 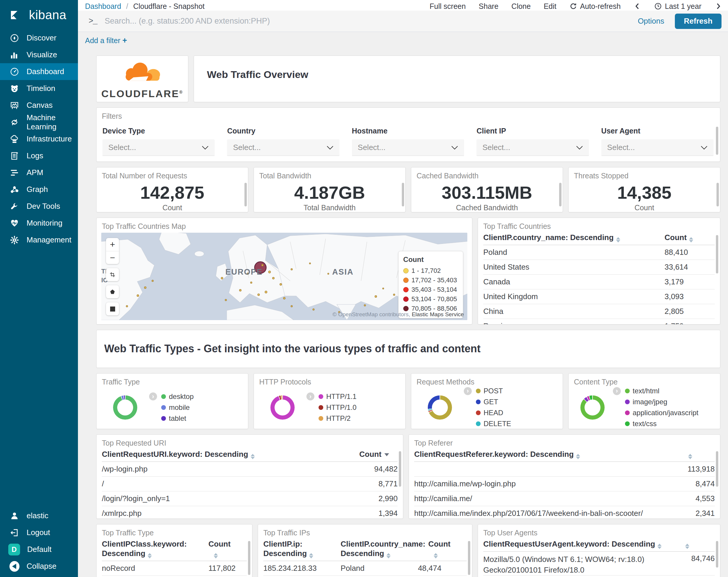 I want to click on sidebar-item-canvas: Canvas, so click(x=39, y=105).